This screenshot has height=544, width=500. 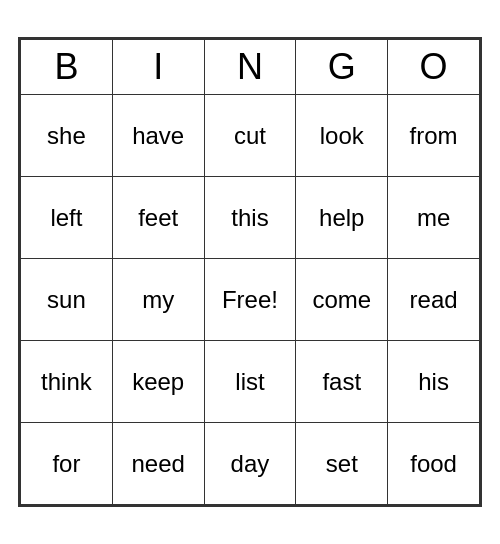 I want to click on cell-0-2: cut, so click(x=250, y=136).